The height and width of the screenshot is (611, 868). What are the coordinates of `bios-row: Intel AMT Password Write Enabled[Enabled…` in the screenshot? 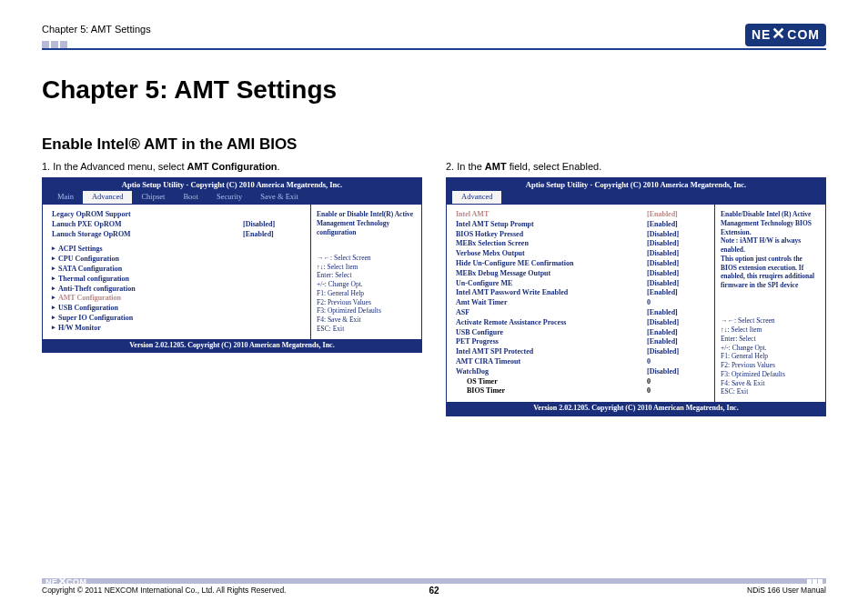 It's located at (581, 293).